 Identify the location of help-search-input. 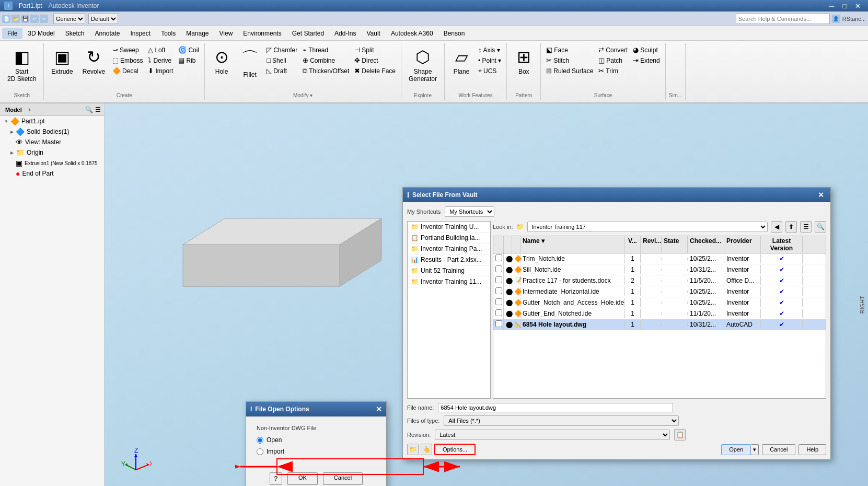
(783, 19).